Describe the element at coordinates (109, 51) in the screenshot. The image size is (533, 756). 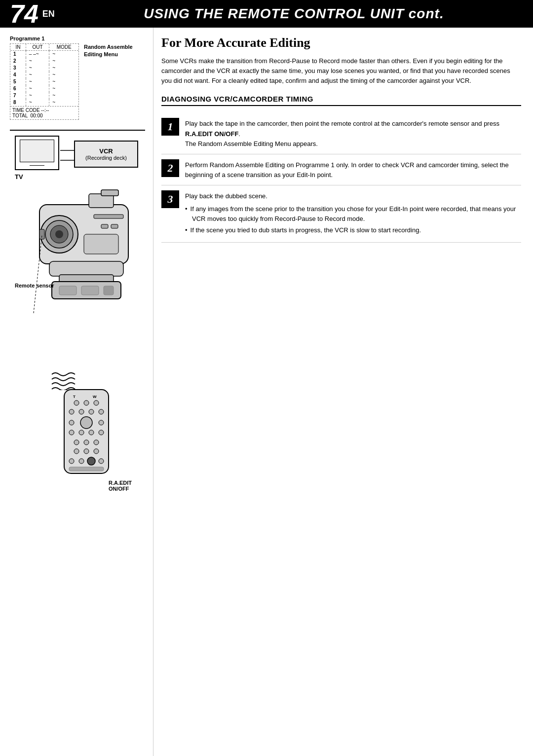
I see `ra-label: Random Assemble Editing Menu` at that location.